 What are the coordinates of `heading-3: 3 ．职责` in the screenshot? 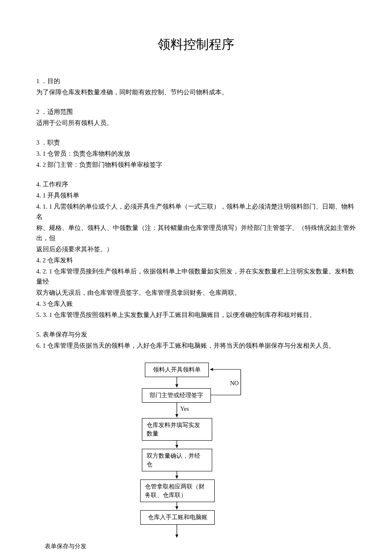 It's located at (196, 142).